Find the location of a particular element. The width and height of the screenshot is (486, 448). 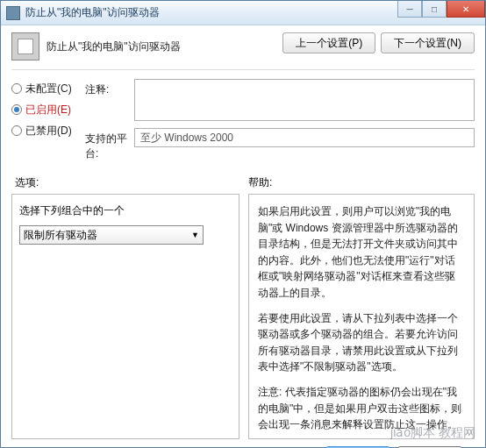

policy-title: 防止从"我的电脑"访问驱动器 is located at coordinates (114, 47).